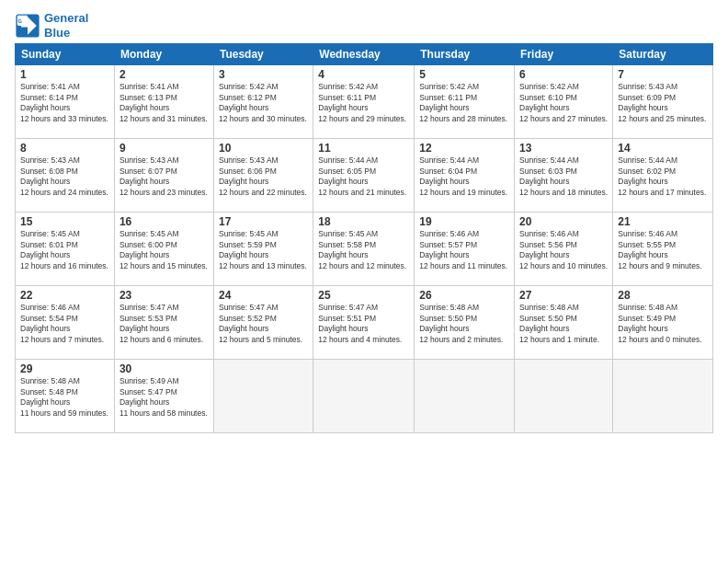 The width and height of the screenshot is (728, 563). I want to click on day-cell-5: 5Sunrise: 5:42 AMSunset: 6:11 PMDaylight…, so click(465, 102).